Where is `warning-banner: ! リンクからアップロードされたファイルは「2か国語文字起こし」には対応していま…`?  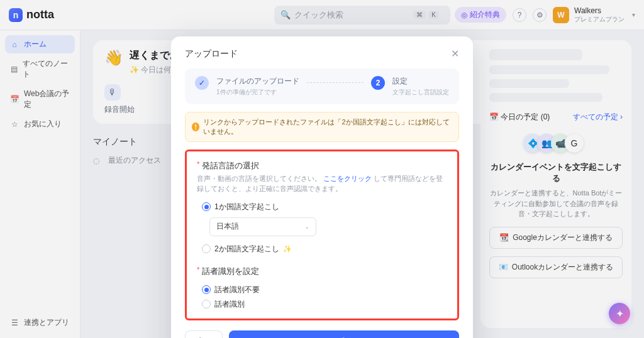
warning-banner: ! リンクからアップロードされたファイルは「2か国語文字起こし」には対応していま… is located at coordinates (322, 127).